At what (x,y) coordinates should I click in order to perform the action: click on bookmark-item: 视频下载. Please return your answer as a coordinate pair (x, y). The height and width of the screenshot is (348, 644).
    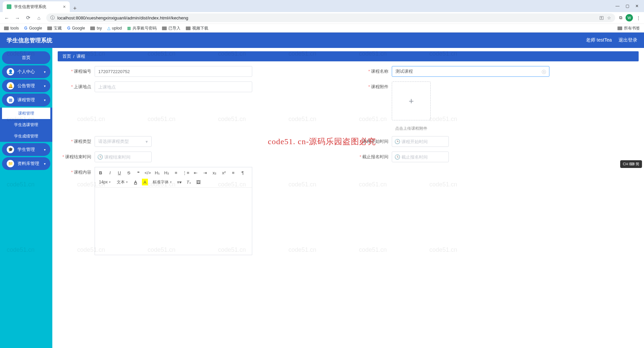
    Looking at the image, I should click on (197, 28).